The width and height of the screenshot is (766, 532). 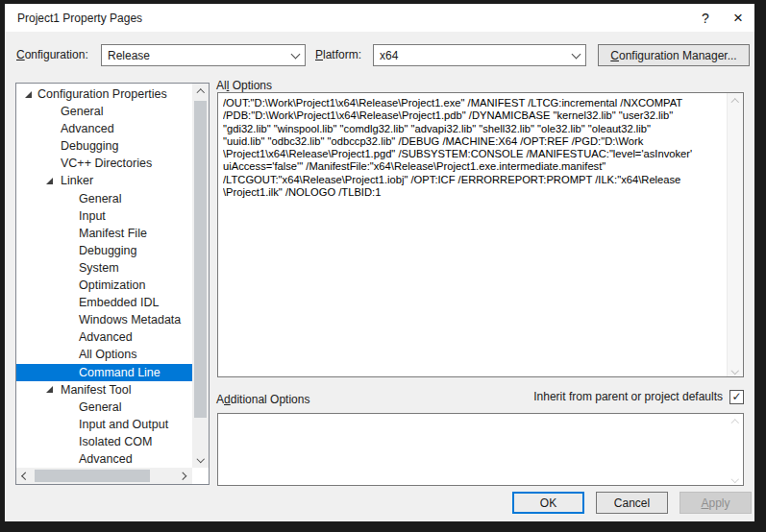 What do you see at coordinates (104, 373) in the screenshot?
I see `tree-item-command-line: Command Line` at bounding box center [104, 373].